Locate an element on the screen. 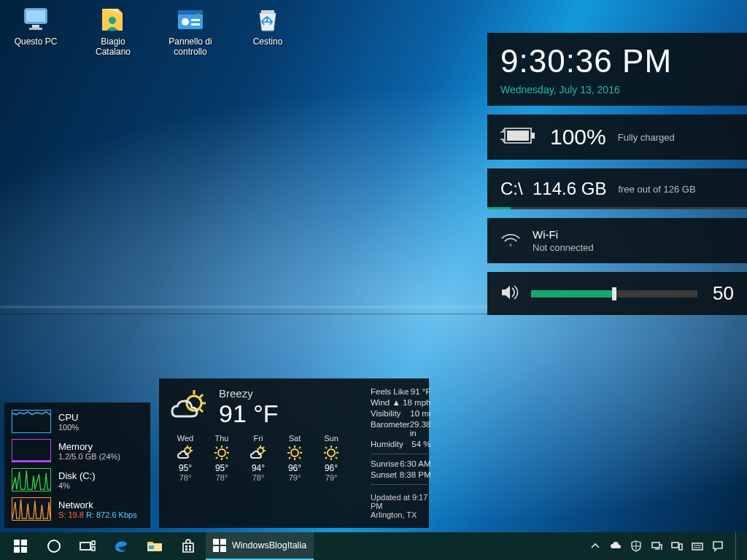 This screenshot has width=747, height=560. drive-usage-bar is located at coordinates (617, 209).